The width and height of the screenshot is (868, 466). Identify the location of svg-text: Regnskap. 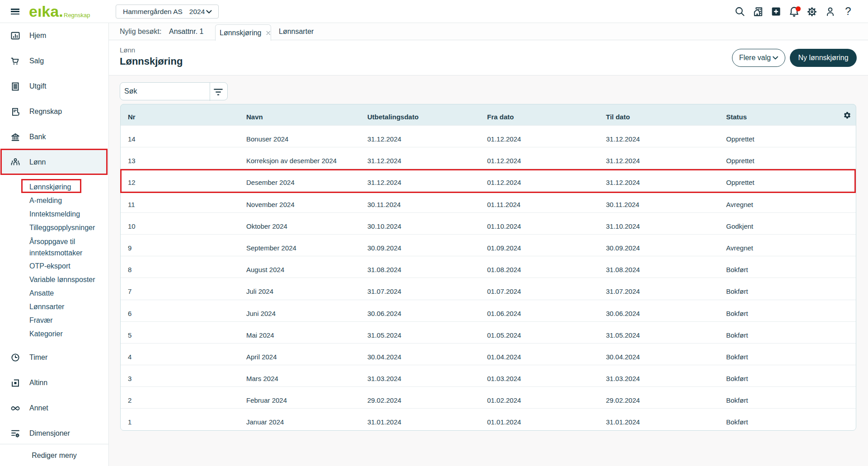
(77, 15).